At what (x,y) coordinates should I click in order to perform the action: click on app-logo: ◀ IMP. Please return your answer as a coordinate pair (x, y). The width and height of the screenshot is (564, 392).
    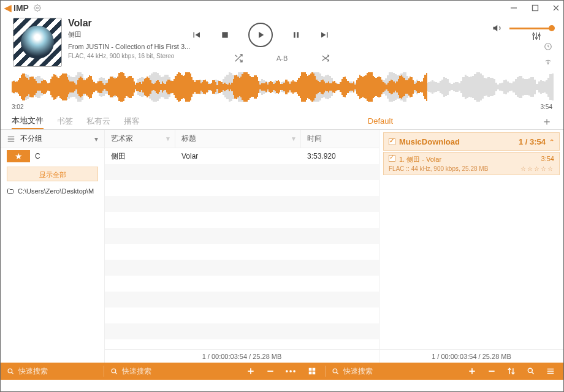
    Looking at the image, I should click on (17, 8).